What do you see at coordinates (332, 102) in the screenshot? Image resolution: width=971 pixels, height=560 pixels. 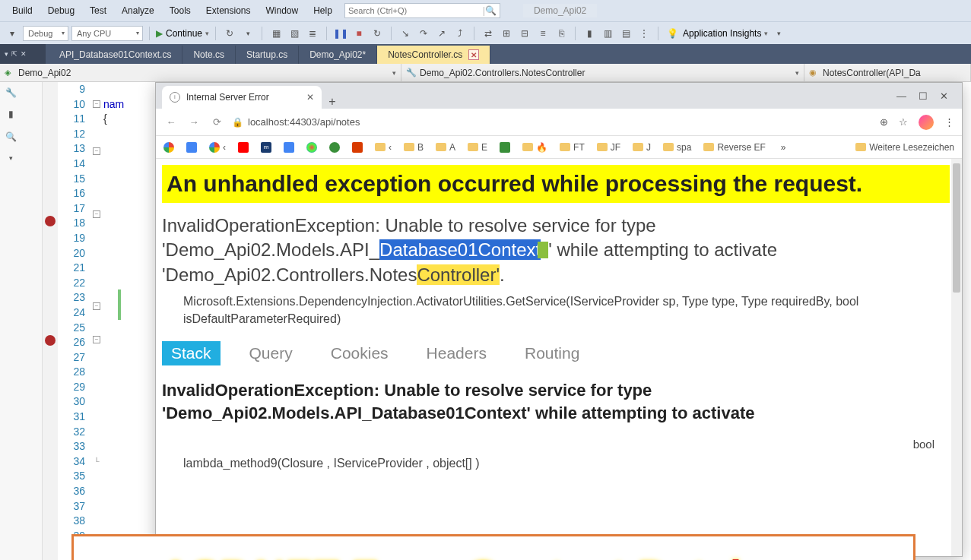 I see `new-tab-button: +` at bounding box center [332, 102].